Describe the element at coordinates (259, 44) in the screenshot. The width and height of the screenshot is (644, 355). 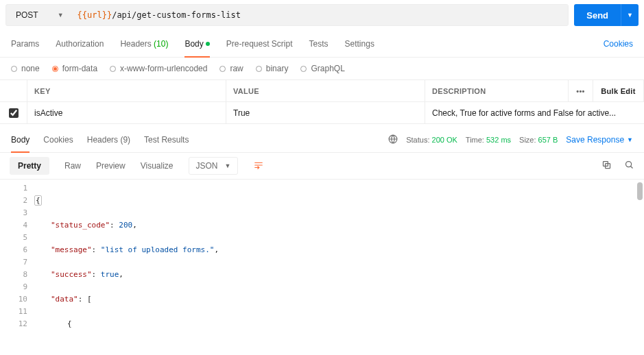
I see `tab-prerequest: Pre-request Script` at that location.